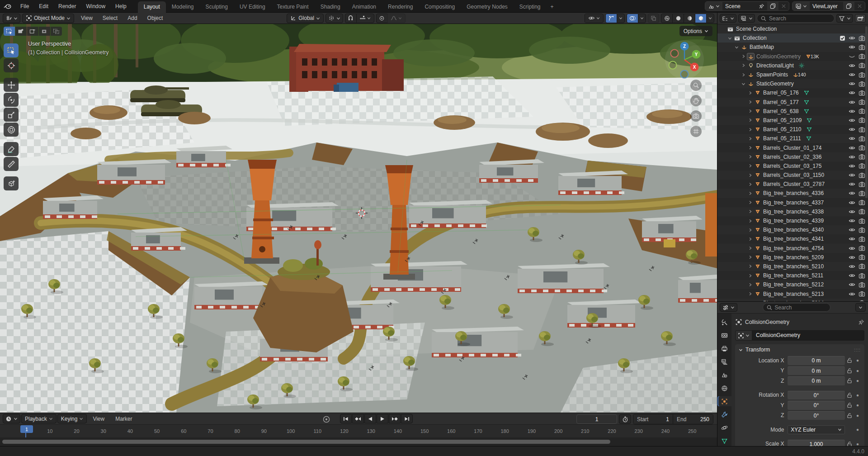 Image resolution: width=868 pixels, height=456 pixels. What do you see at coordinates (796, 18) in the screenshot?
I see `outliner-search-input: Search` at bounding box center [796, 18].